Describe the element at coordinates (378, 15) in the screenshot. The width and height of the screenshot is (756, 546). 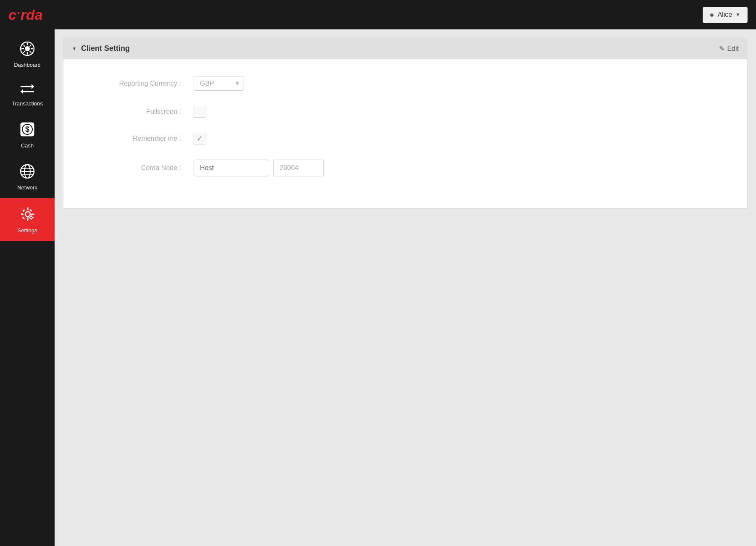
I see `header: c · rda ● Alice ▼` at that location.